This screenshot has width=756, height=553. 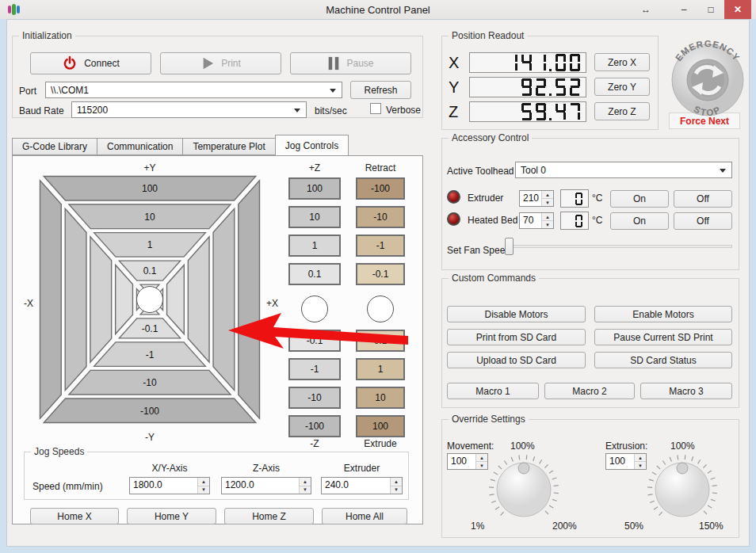 What do you see at coordinates (150, 301) in the screenshot?
I see `xy-jog-pad: 1001010.1-0.1-1-10-100` at bounding box center [150, 301].